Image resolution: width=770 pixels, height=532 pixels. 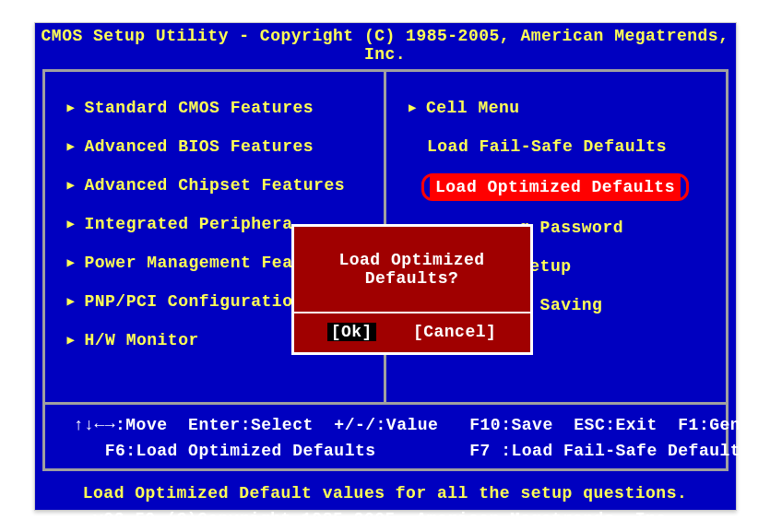 What do you see at coordinates (408, 451) in the screenshot?
I see `help-line-2: F6:Load Optimized Defaults F7 :Load Fail…` at bounding box center [408, 451].